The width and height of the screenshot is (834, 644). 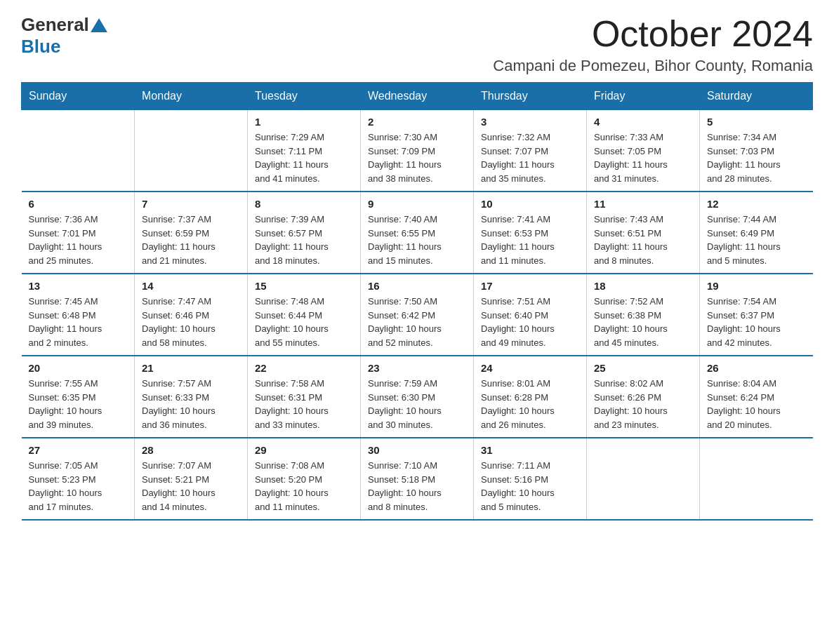 What do you see at coordinates (530, 203) in the screenshot?
I see `day-number: 10` at bounding box center [530, 203].